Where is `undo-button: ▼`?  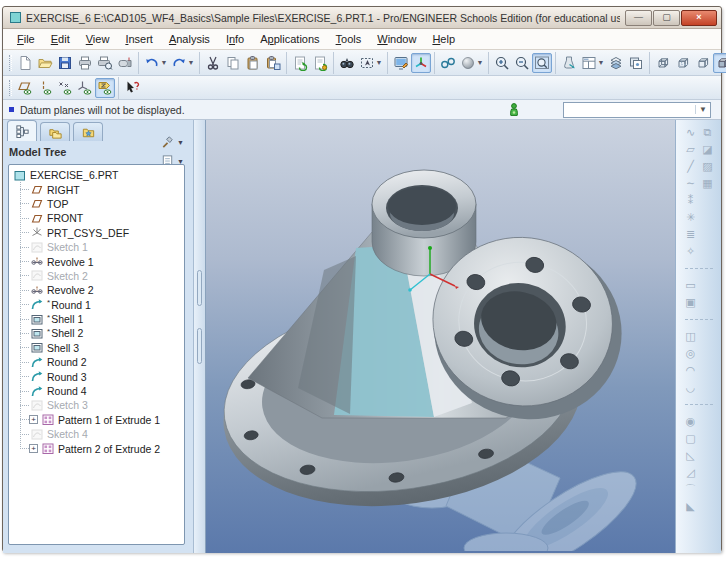 undo-button: ▼ is located at coordinates (156, 63).